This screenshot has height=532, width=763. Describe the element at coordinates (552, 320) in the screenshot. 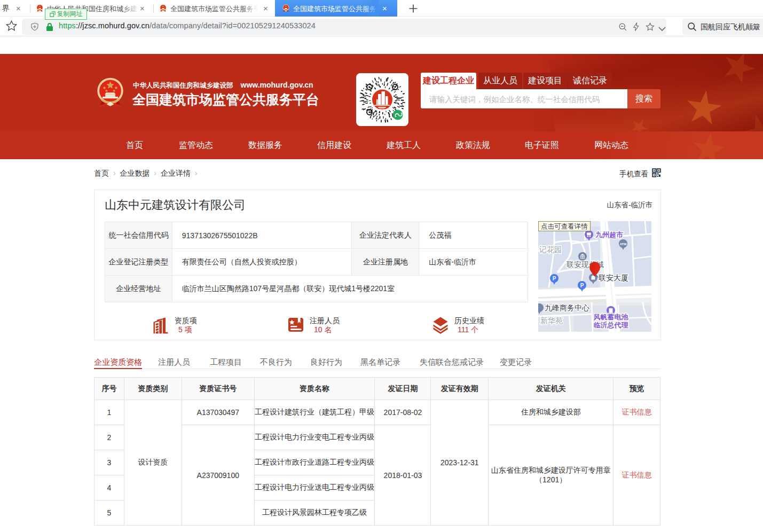

I see `svg-text: 新华苑` at that location.